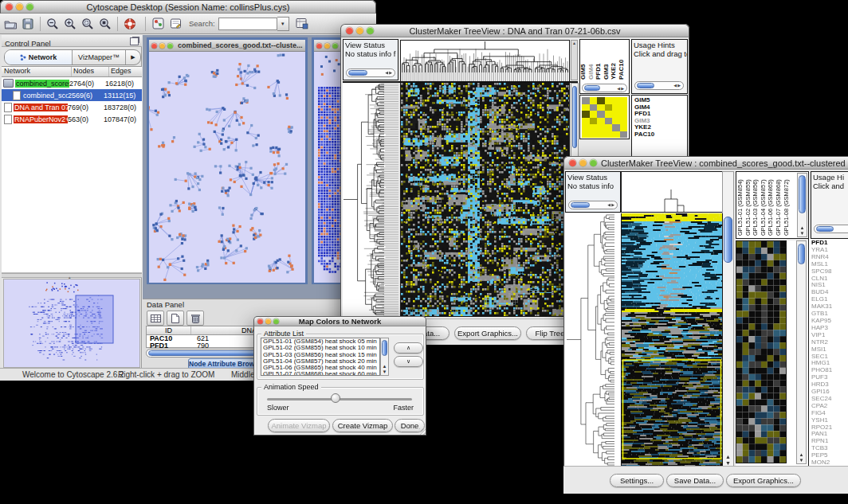 Image resolution: width=848 pixels, height=504 pixels. Describe the element at coordinates (38, 57) in the screenshot. I see `tab-network: Network` at that location.